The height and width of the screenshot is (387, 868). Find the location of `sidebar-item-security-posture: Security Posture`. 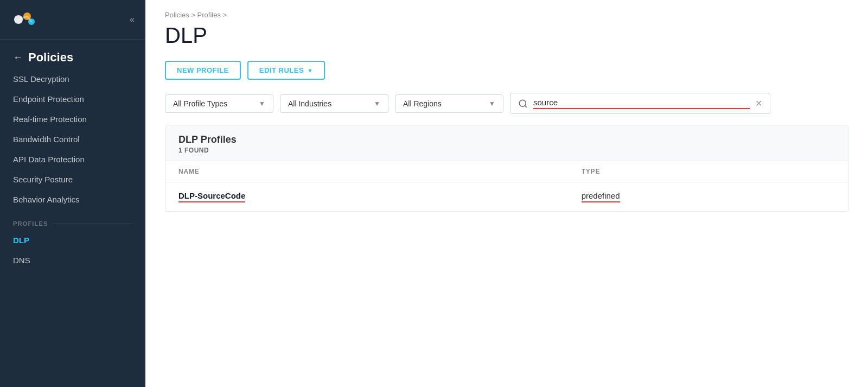

sidebar-item-security-posture: Security Posture is located at coordinates (73, 179).